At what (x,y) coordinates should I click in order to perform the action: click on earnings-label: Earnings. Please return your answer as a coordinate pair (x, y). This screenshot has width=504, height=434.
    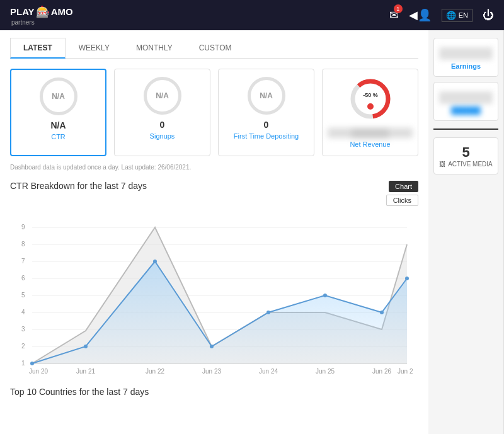
    Looking at the image, I should click on (466, 66).